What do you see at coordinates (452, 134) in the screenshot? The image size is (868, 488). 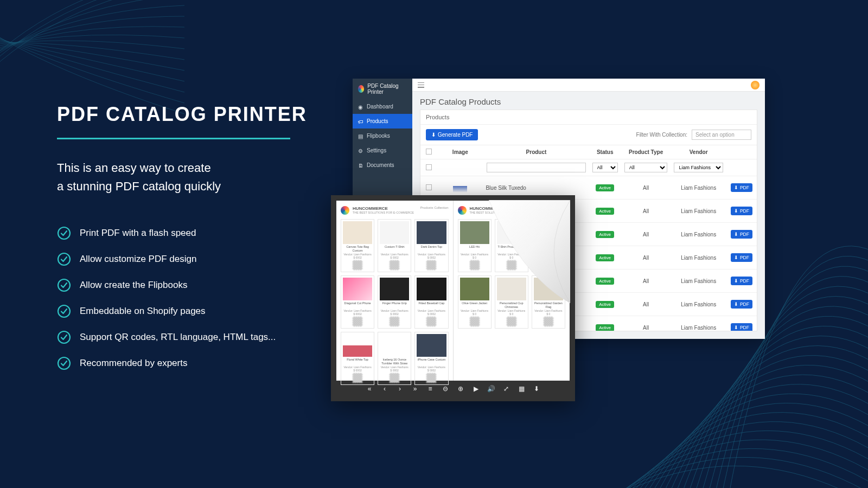 I see `generate-pdf-button: ⬇ Generate PDF` at bounding box center [452, 134].